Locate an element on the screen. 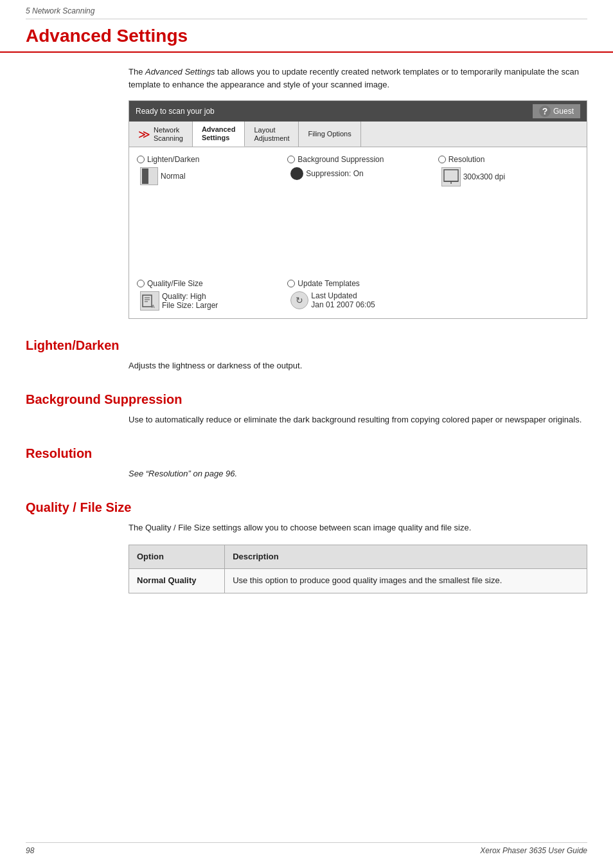 This screenshot has width=613, height=868. tab-layout-adjustment-label: LayoutAdjustment is located at coordinates (271, 134).